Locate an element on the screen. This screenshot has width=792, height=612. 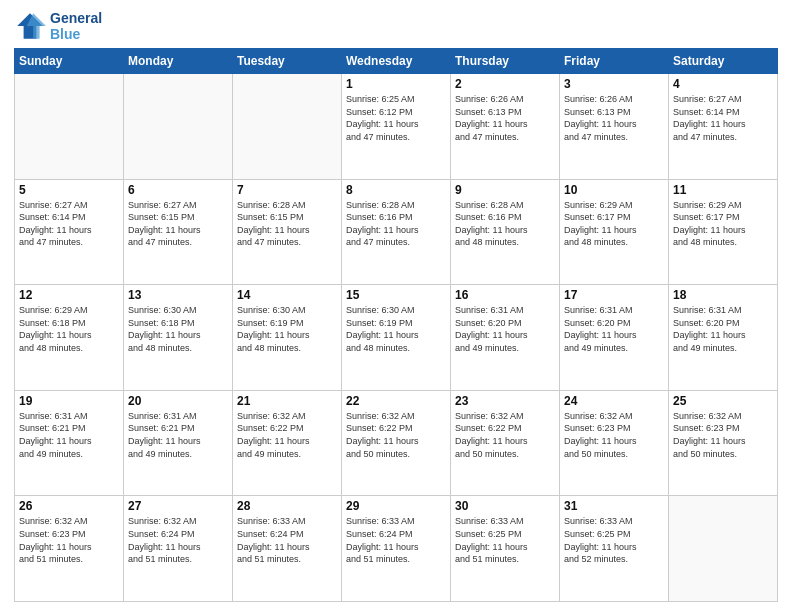
calendar-cell: 7Sunrise: 6:28 AM Sunset: 6:15 PM Daylig… is located at coordinates (288, 232).